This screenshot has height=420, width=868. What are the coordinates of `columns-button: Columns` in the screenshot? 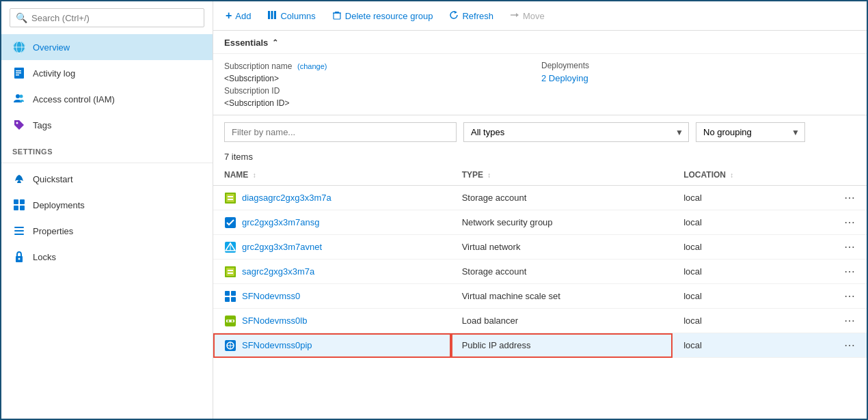 It's located at (291, 16).